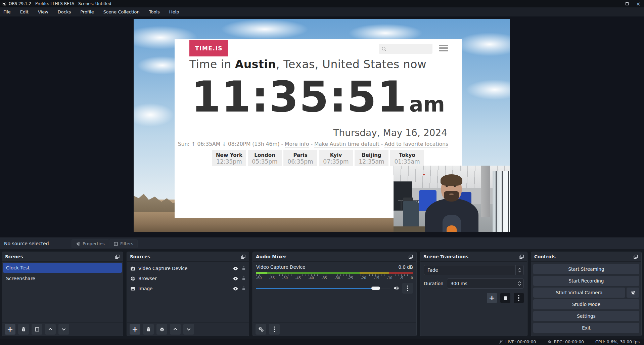 The width and height of the screenshot is (644, 345). Describe the element at coordinates (50, 329) in the screenshot. I see `arrow-up-icon` at that location.